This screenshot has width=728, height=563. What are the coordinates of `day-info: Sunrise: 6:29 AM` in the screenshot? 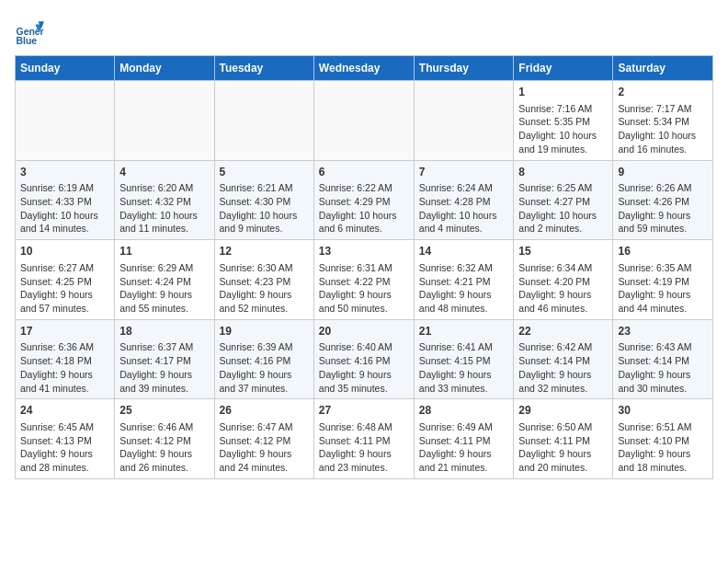 It's located at (164, 269).